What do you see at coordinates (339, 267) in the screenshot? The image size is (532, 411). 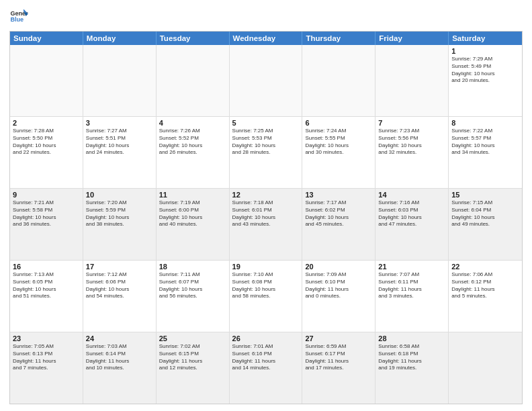 I see `day-number: 20` at bounding box center [339, 267].